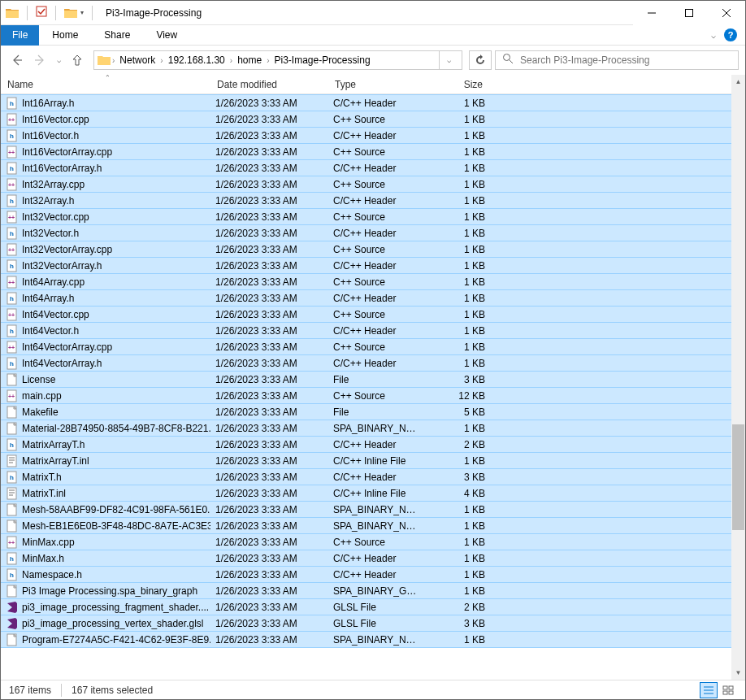  What do you see at coordinates (82, 13) in the screenshot?
I see `qat-chevron-icon: ▾` at bounding box center [82, 13].